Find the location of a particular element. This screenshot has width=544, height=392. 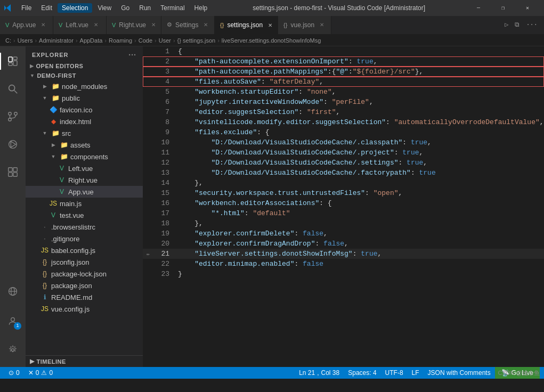

remote-status: ⊙ 0 is located at coordinates (14, 373).